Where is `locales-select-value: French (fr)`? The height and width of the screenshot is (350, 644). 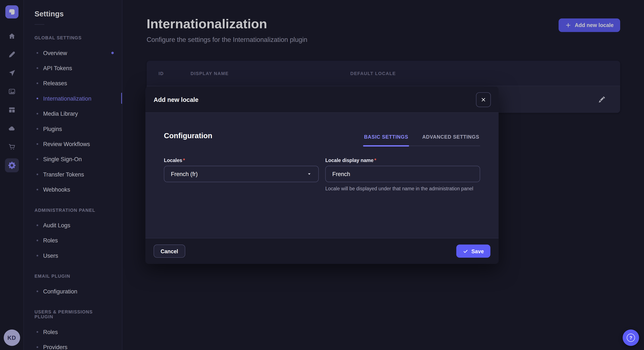 locales-select-value: French (fr) is located at coordinates (184, 174).